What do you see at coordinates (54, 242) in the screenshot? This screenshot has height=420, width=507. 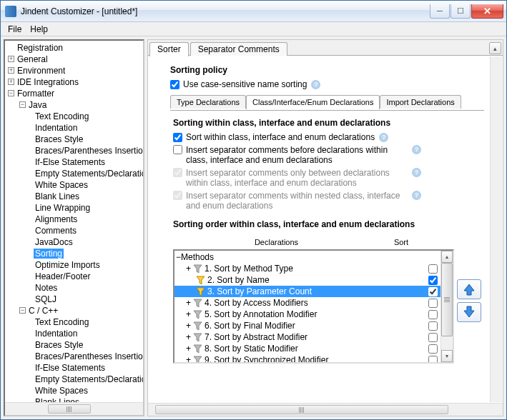 I see `tree-javadocs: JavaDocs` at bounding box center [54, 242].